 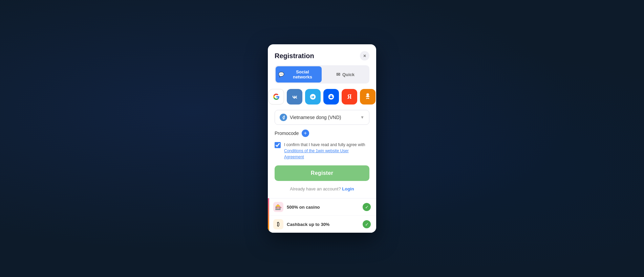 I want to click on currency-left: ₫ Vietnamese dong (VND), so click(x=310, y=117).